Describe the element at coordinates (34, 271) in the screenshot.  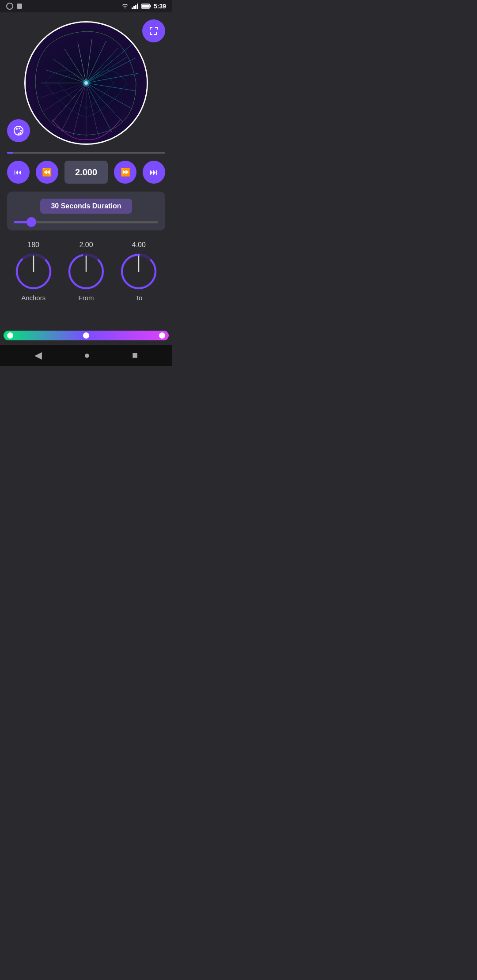
I see `anchors-knob-container: 180 Anchors` at that location.